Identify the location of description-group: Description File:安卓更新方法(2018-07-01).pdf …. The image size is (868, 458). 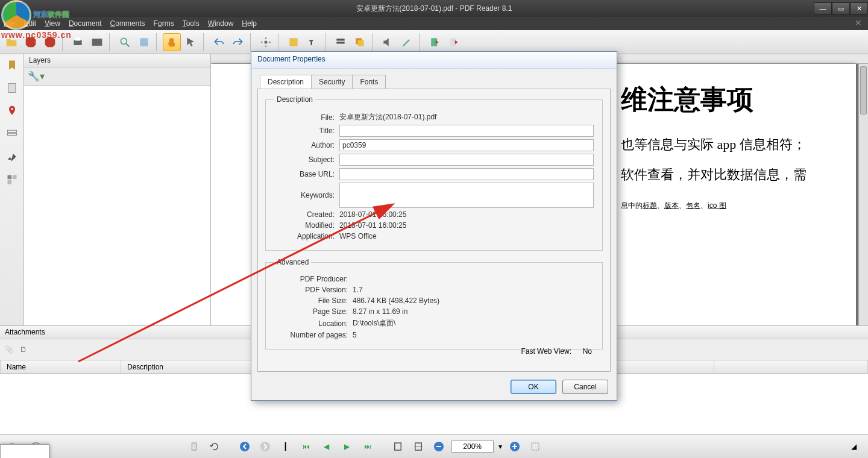
(434, 173).